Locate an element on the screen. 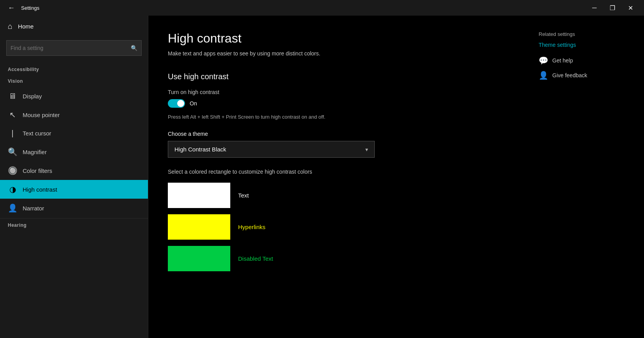 Image resolution: width=644 pixels, height=338 pixels. high-contrast-toggle is located at coordinates (176, 103).